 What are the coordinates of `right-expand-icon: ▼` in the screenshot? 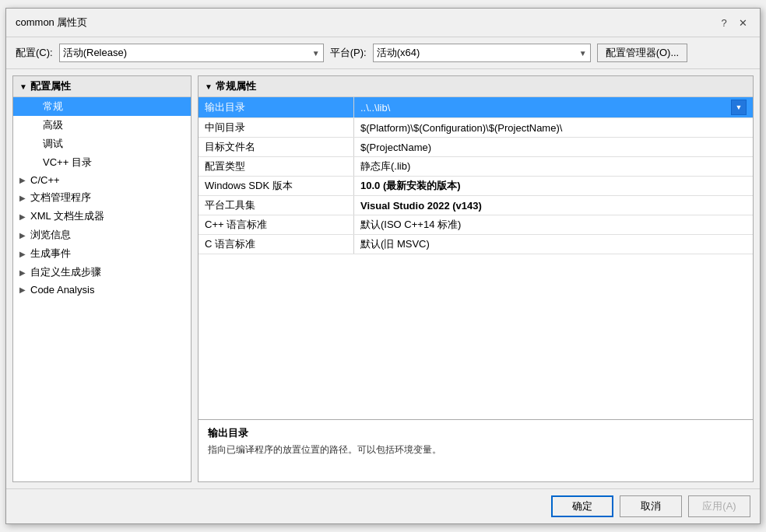 It's located at (209, 87).